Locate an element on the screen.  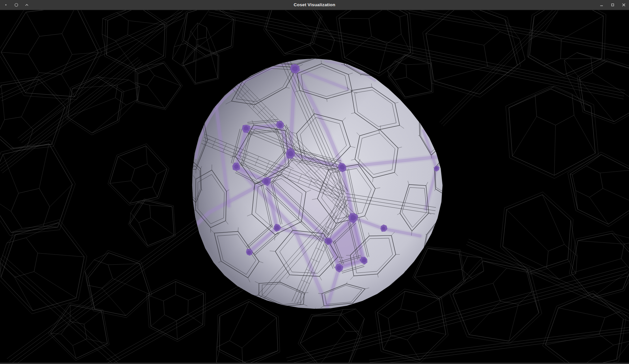
record-circle-icon is located at coordinates (16, 5).